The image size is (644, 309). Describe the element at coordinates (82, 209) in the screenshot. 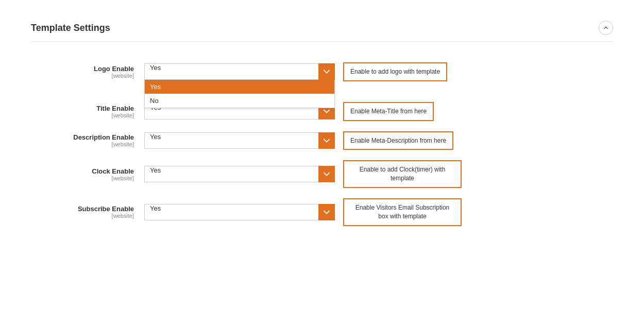

I see `subscribe-enable-label: Subscribe Enable` at that location.